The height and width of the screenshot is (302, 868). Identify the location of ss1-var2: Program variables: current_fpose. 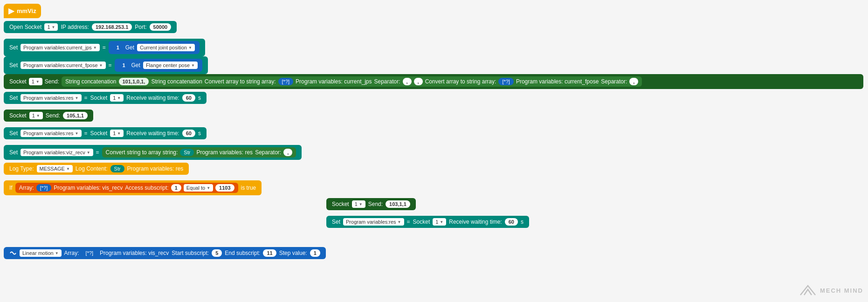
(558, 82).